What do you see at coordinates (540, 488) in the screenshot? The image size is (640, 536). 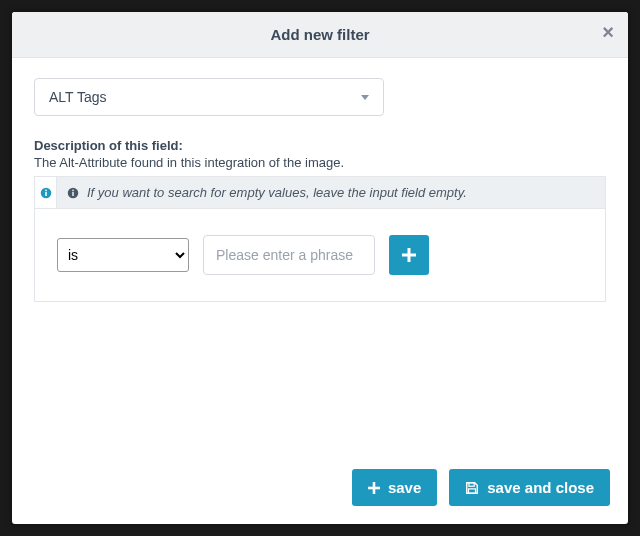 I see `save-close-label: save and close` at bounding box center [540, 488].